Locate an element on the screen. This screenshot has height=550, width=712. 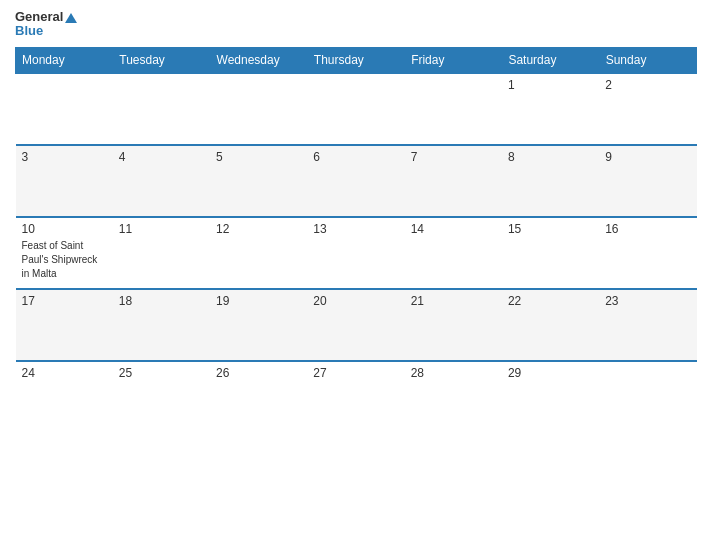
days-header-row: MondayTuesdayWednesdayThursdayFridaySatu… is located at coordinates (356, 60).